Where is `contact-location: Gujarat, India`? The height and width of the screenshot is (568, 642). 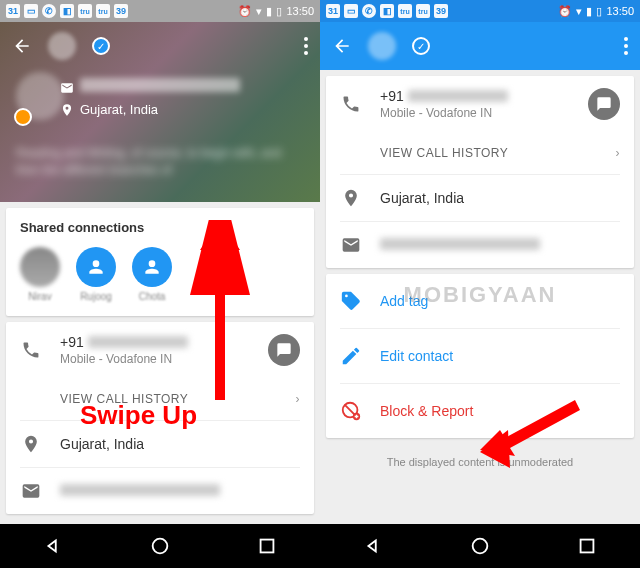 contact-location: Gujarat, India is located at coordinates (119, 110).